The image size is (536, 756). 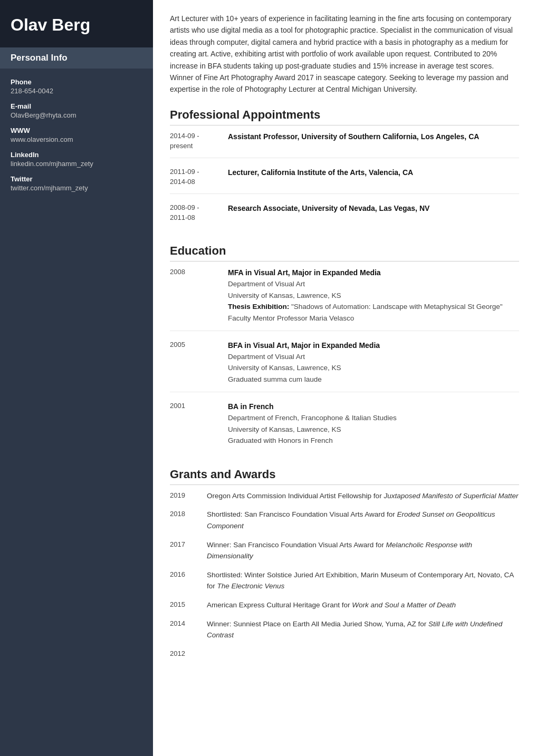 I want to click on linkedin-value: linkedin.com/mjhamm_zety, so click(x=76, y=163).